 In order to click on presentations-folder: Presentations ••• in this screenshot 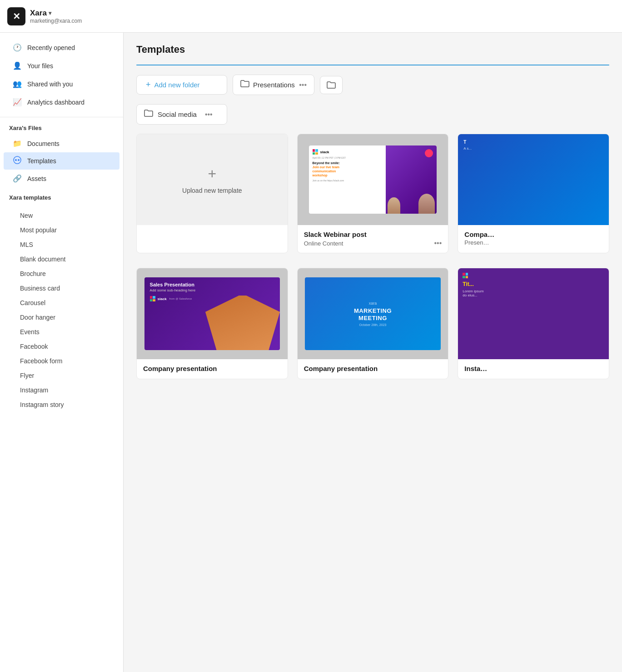, I will do `click(274, 85)`.